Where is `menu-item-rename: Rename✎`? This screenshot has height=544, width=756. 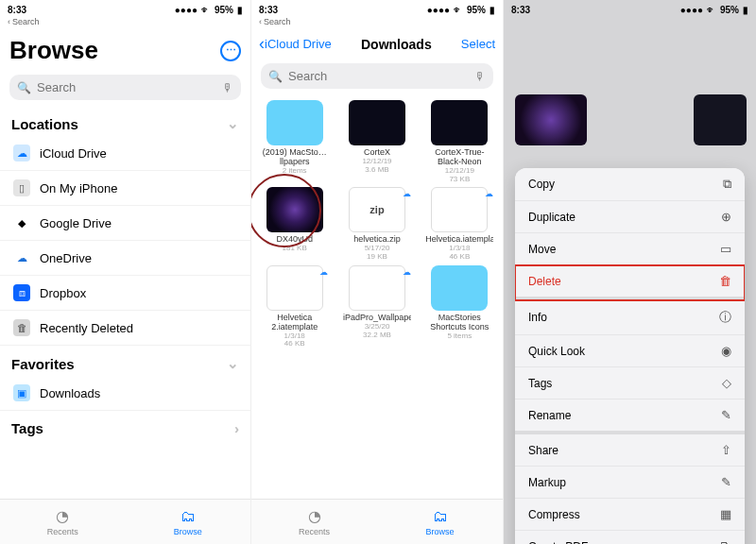 menu-item-rename: Rename✎ is located at coordinates (629, 417).